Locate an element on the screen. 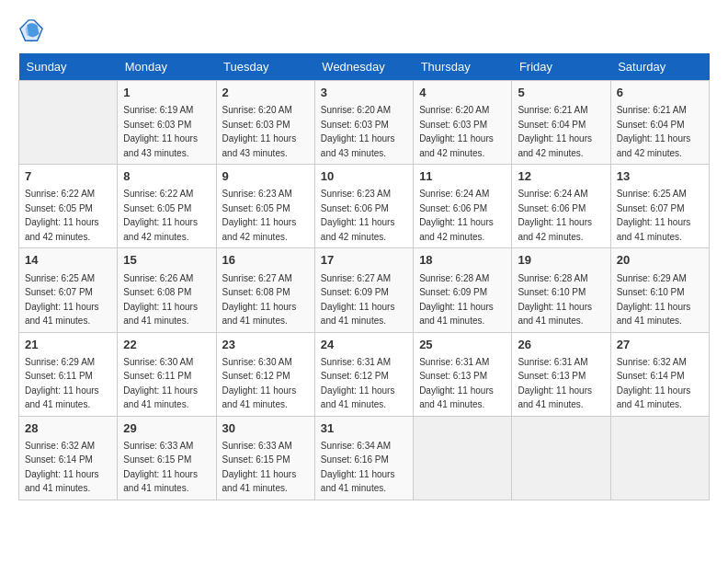 The height and width of the screenshot is (563, 728). day-number: 22 is located at coordinates (166, 345).